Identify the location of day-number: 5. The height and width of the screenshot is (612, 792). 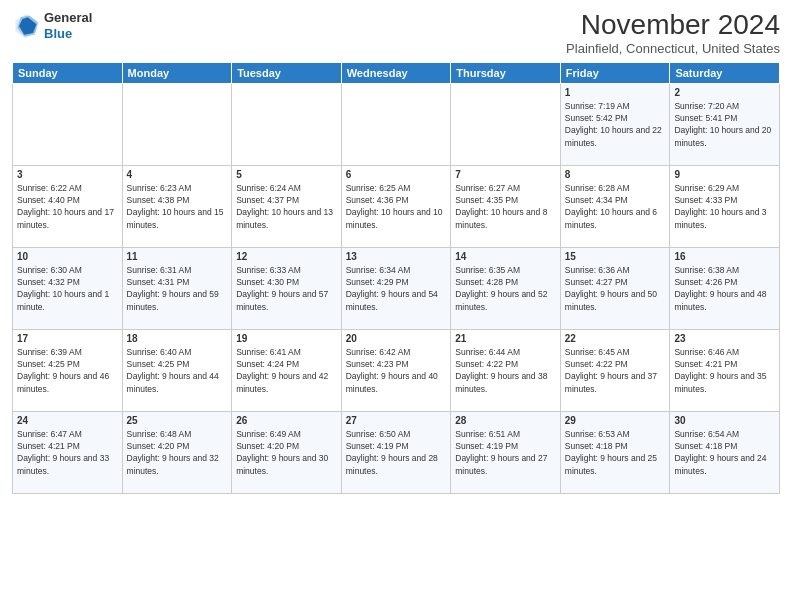
(286, 174).